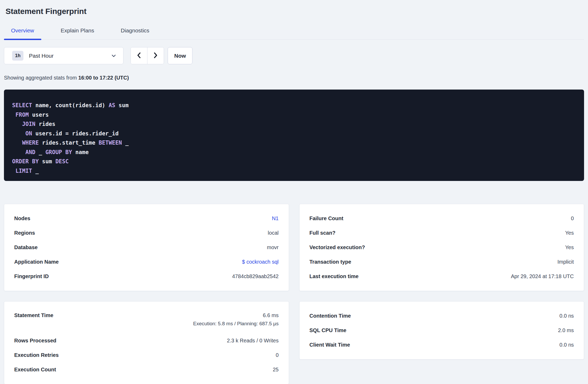 The height and width of the screenshot is (384, 588). Describe the element at coordinates (294, 134) in the screenshot. I see `sql-line: ON users.id = rides.rider_id` at that location.